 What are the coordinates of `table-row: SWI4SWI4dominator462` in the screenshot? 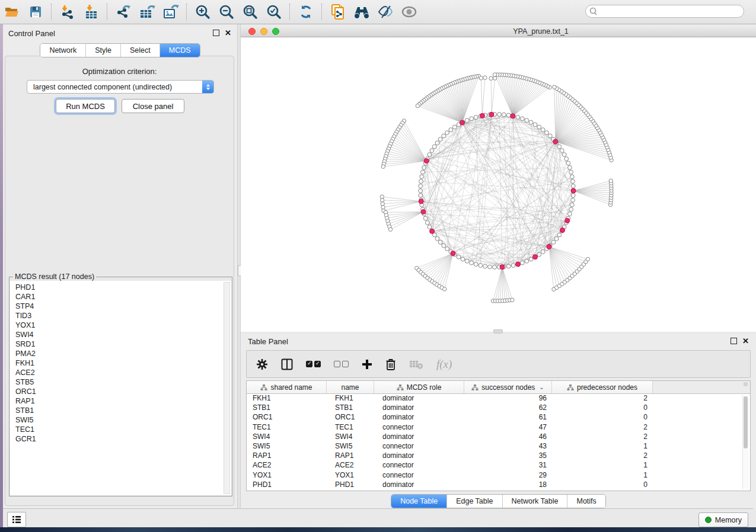 It's located at (495, 437).